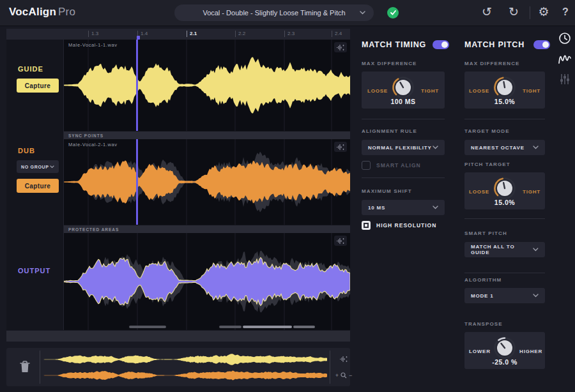  Describe the element at coordinates (542, 45) in the screenshot. I see `match-pitch-toggle` at that location.